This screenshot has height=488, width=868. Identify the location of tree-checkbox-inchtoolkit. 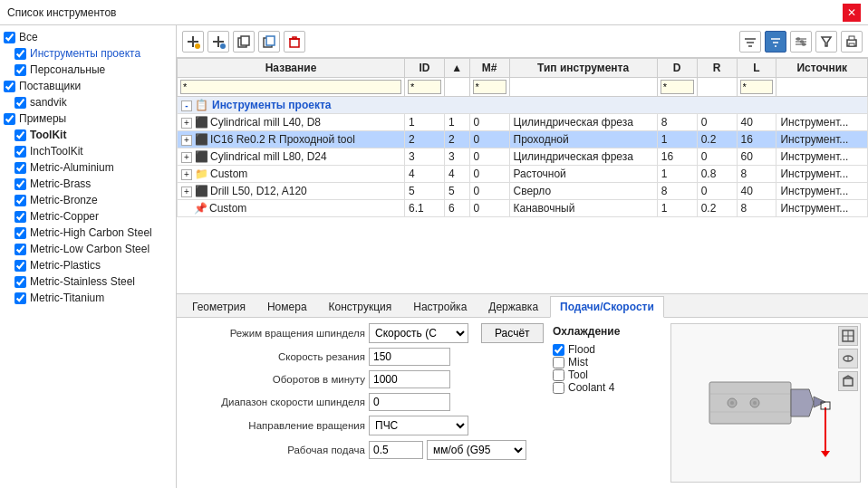
(20, 152).